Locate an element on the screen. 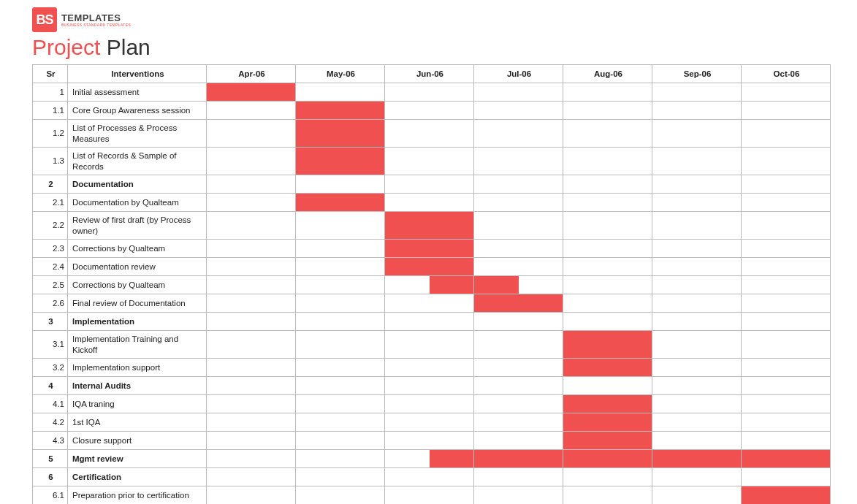 This screenshot has height=504, width=857. cell-sr: 2.1 is located at coordinates (50, 203).